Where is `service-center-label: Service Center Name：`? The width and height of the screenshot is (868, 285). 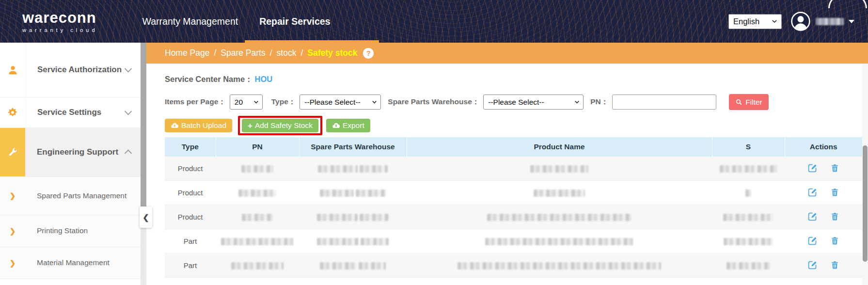
service-center-label: Service Center Name： is located at coordinates (209, 79).